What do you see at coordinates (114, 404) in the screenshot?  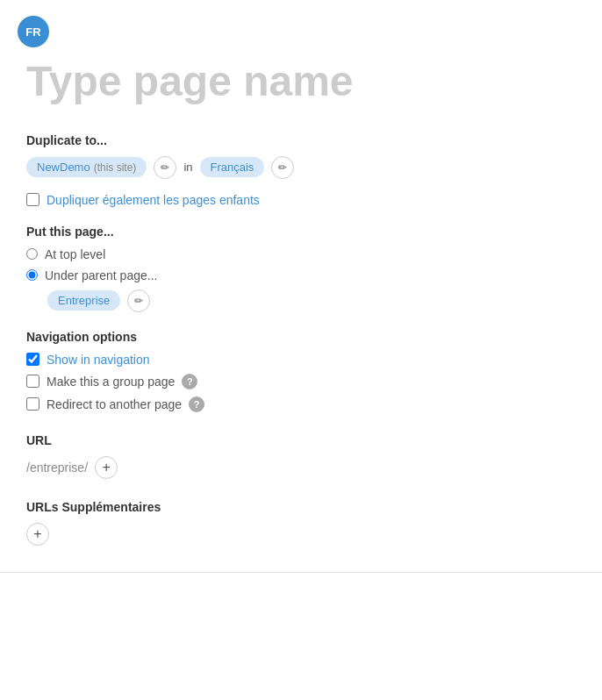 I see `redirect-label: Redirect to another page` at bounding box center [114, 404].